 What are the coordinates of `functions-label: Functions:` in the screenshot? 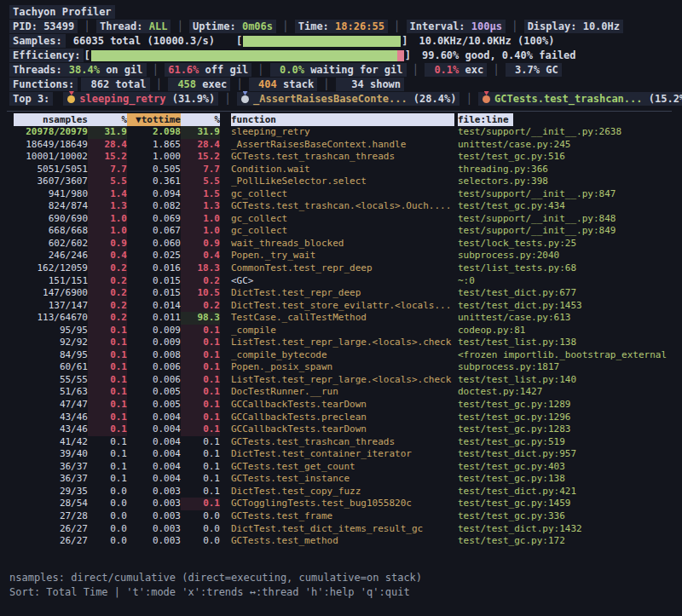 It's located at (43, 84).